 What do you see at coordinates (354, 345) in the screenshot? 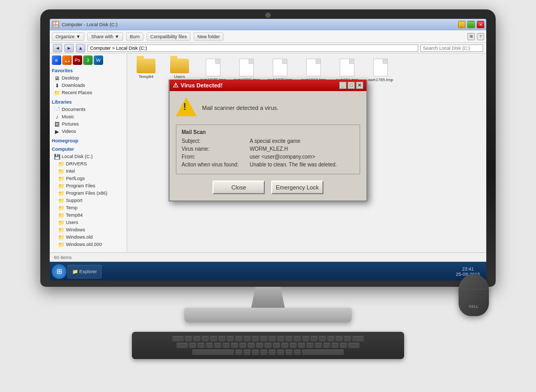
I see `key-enter` at bounding box center [354, 345].